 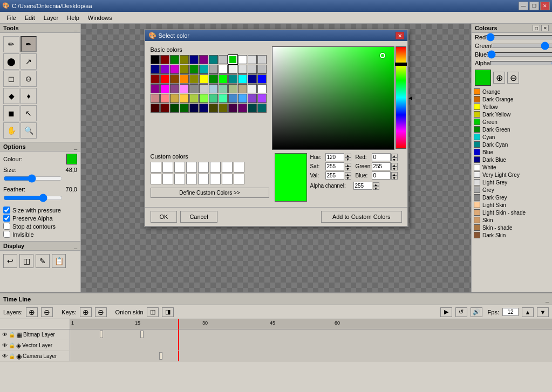 What do you see at coordinates (11, 18) in the screenshot?
I see `menu-file: File` at bounding box center [11, 18].